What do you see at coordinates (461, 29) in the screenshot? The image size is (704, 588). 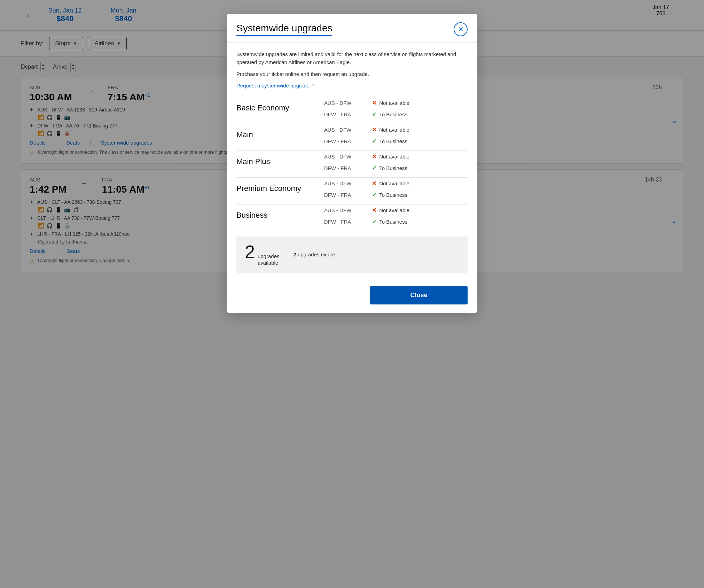 I see `modal-close-x-button: ✕` at bounding box center [461, 29].